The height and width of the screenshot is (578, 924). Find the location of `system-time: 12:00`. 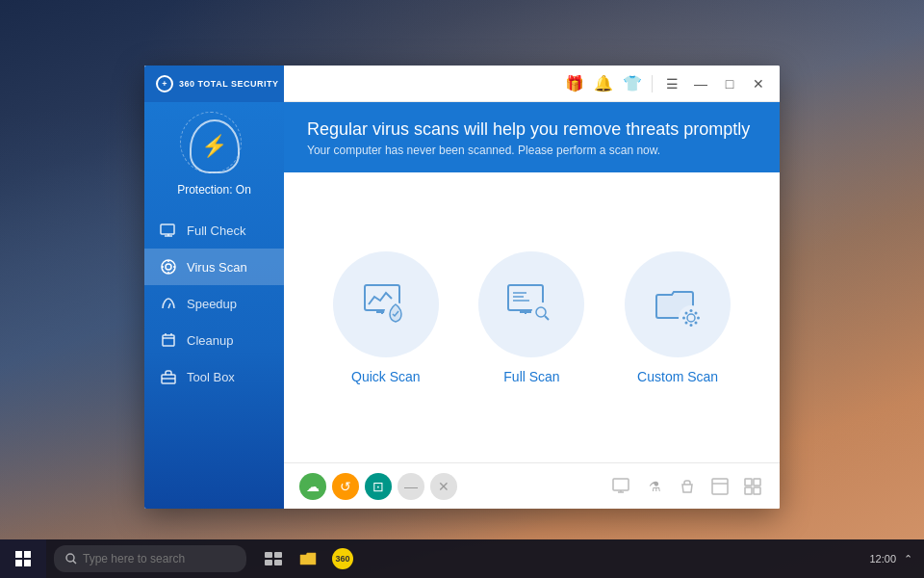

system-time: 12:00 is located at coordinates (883, 559).